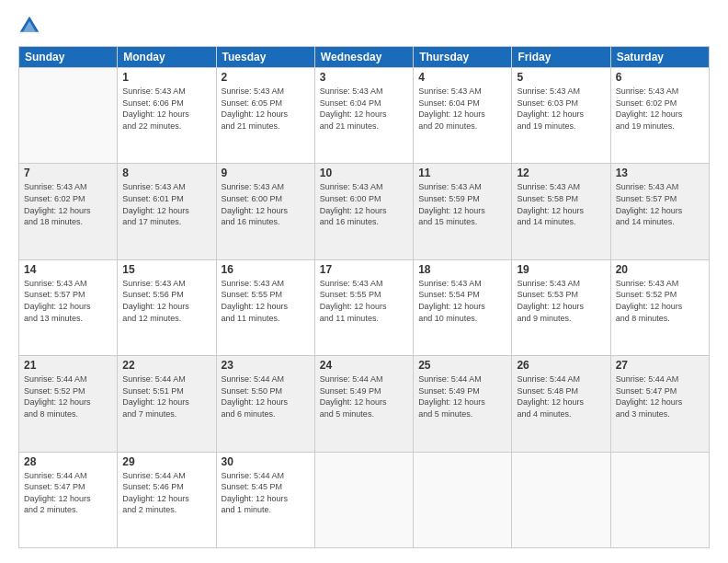 Image resolution: width=728 pixels, height=563 pixels. What do you see at coordinates (29, 26) in the screenshot?
I see `logo-icon` at bounding box center [29, 26].